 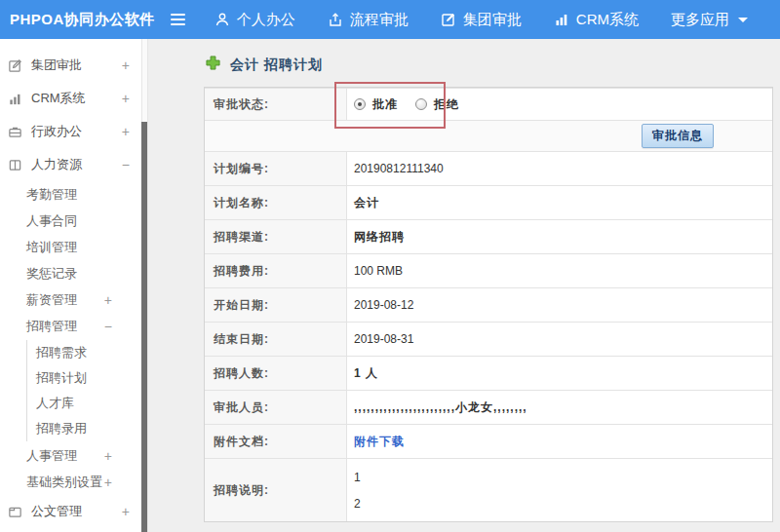 What do you see at coordinates (87, 273) in the screenshot?
I see `sidebar-item-rewards: 奖惩记录` at bounding box center [87, 273].